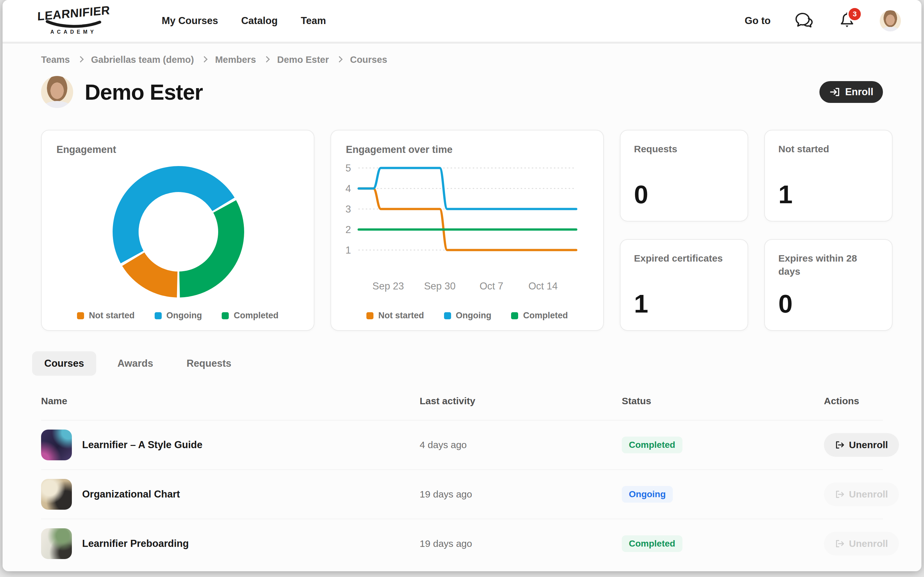 This screenshot has width=924, height=577. Describe the element at coordinates (468, 231) in the screenshot. I see `engagement-line-chart: 54321Sep 23Sep 30Oct 7Oct 14` at that location.